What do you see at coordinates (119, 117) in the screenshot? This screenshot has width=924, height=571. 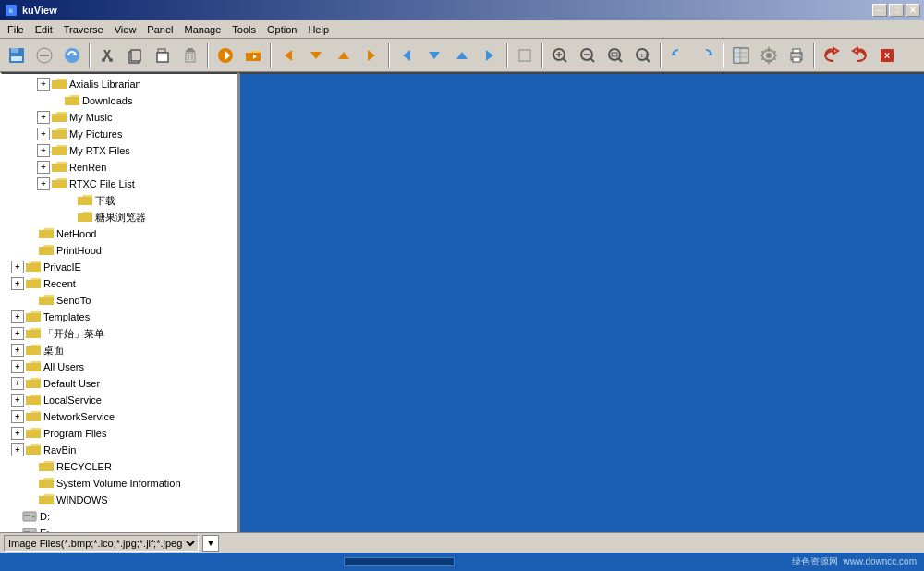 I see `list-item: + My Music` at bounding box center [119, 117].